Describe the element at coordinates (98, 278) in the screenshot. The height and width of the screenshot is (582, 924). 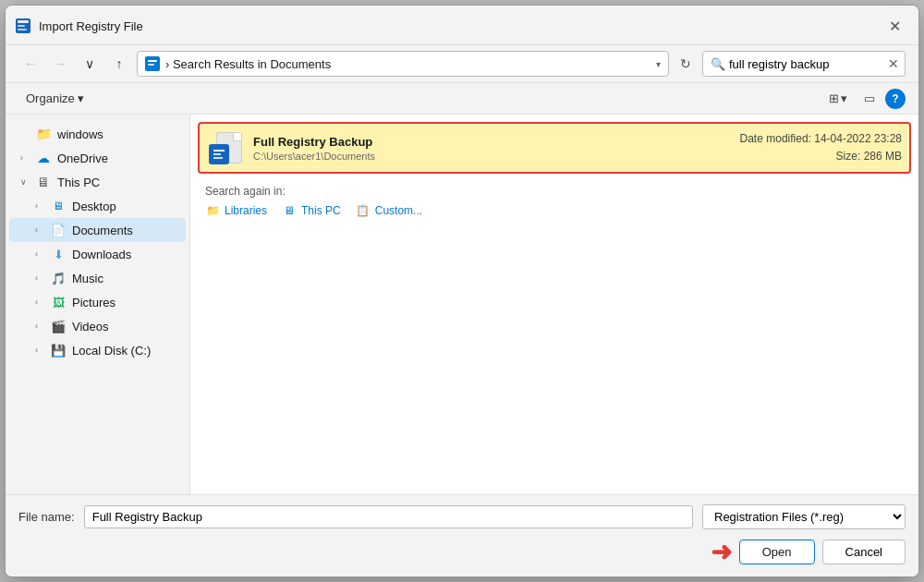
I see `sidebar-item-music: › 🎵 Music` at that location.